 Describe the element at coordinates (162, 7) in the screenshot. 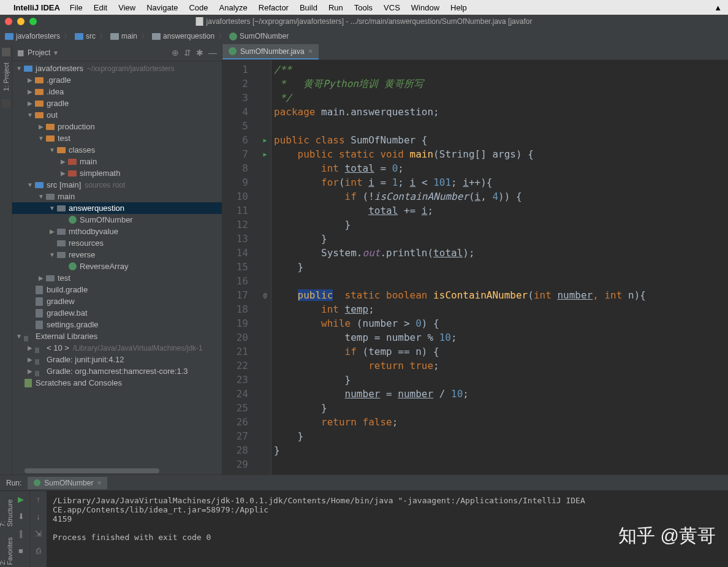

I see `menu-navigate: Navigate` at that location.